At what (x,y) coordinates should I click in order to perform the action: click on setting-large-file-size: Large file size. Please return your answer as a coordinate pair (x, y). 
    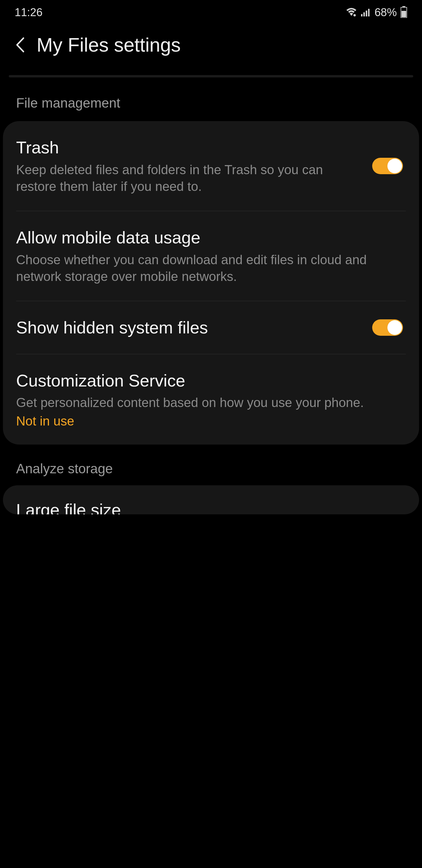
    Looking at the image, I should click on (211, 500).